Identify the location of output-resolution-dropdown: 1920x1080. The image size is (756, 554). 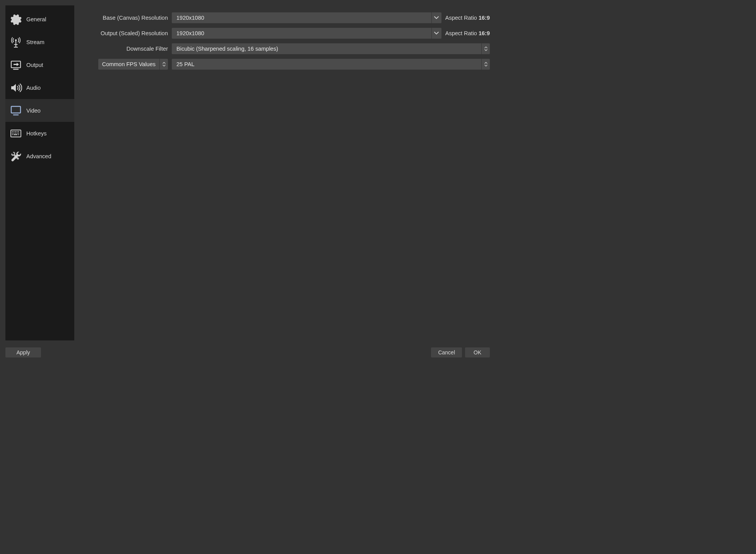
(306, 33).